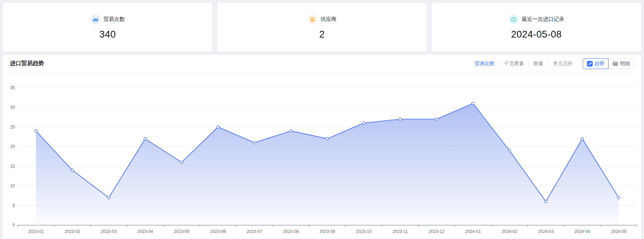  What do you see at coordinates (609, 64) in the screenshot?
I see `view-toggle-group: 趋势 明细` at bounding box center [609, 64].